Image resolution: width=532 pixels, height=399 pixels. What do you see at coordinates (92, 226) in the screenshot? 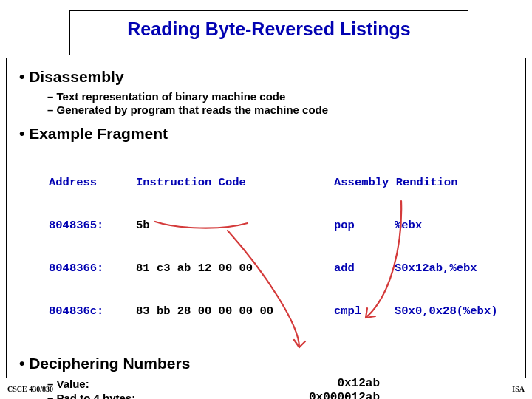
I see `addr-0: 8048365:` at bounding box center [92, 226].